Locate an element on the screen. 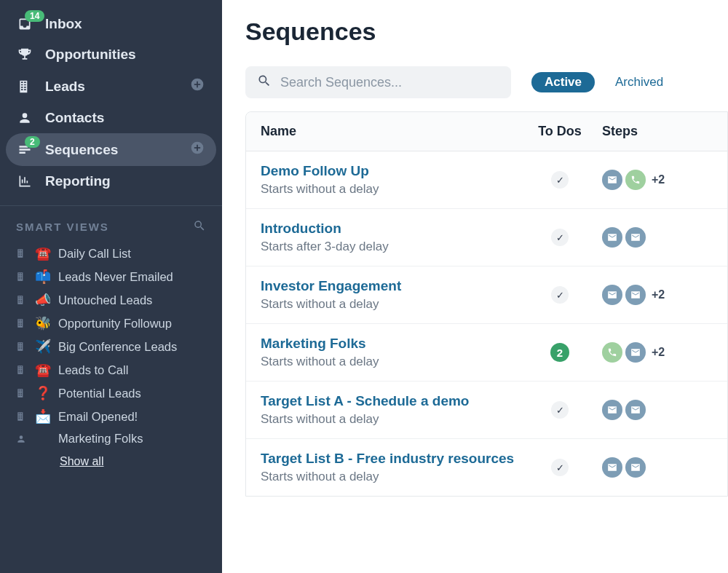 The width and height of the screenshot is (728, 573). sv-emoji: 📫 is located at coordinates (44, 277).